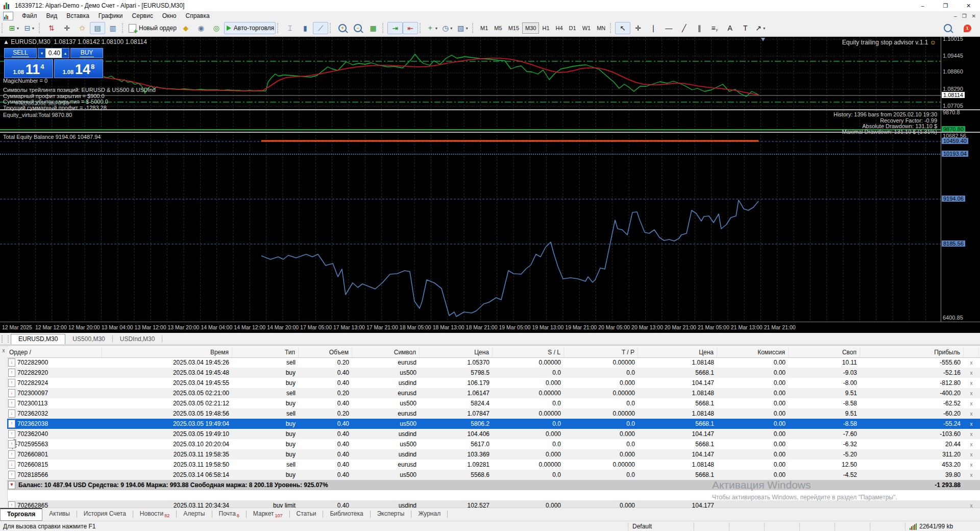 The image size is (980, 531). I want to click on menu-вид: Вид, so click(52, 16).